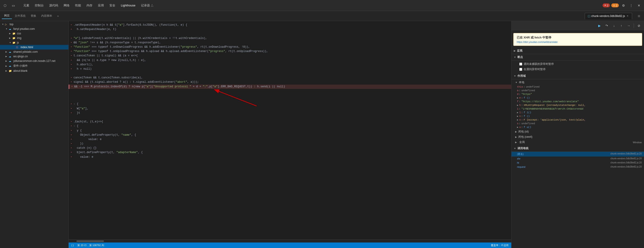  What do you see at coordinates (578, 163) in the screenshot?
I see `callstack-item-ht: ht chunk-vendors.0db38e82.js:20` at bounding box center [578, 163].